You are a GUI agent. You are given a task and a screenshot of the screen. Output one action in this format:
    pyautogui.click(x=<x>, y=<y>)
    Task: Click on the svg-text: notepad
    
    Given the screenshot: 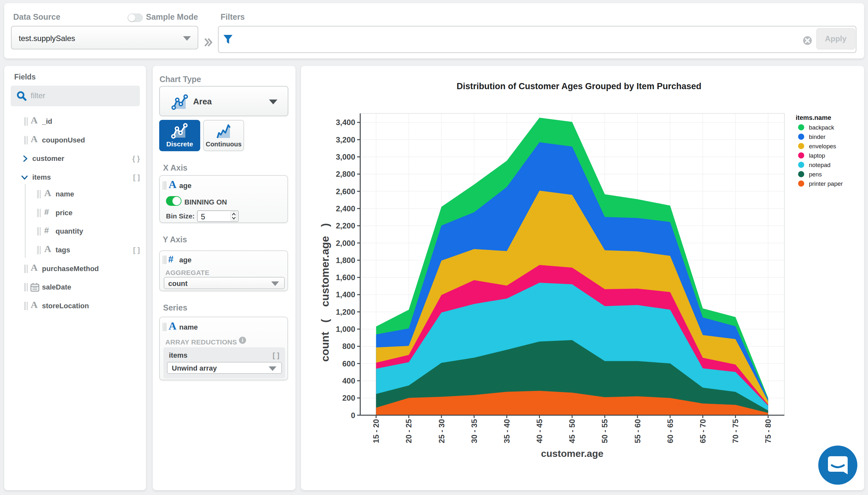 What is the action you would take?
    pyautogui.click(x=820, y=165)
    